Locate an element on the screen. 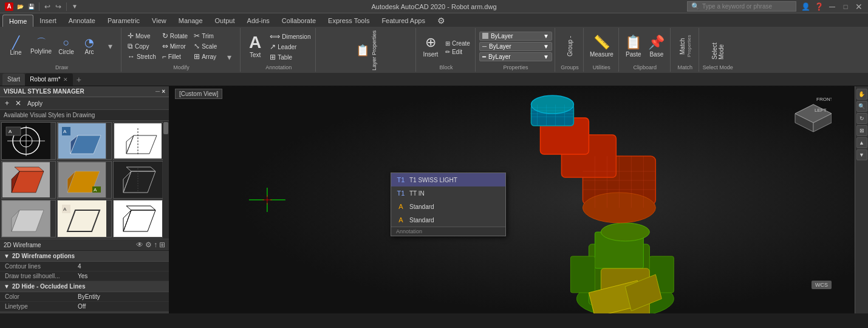 This screenshot has width=868, height=328. move-button: ✛ Move is located at coordinates (142, 36).